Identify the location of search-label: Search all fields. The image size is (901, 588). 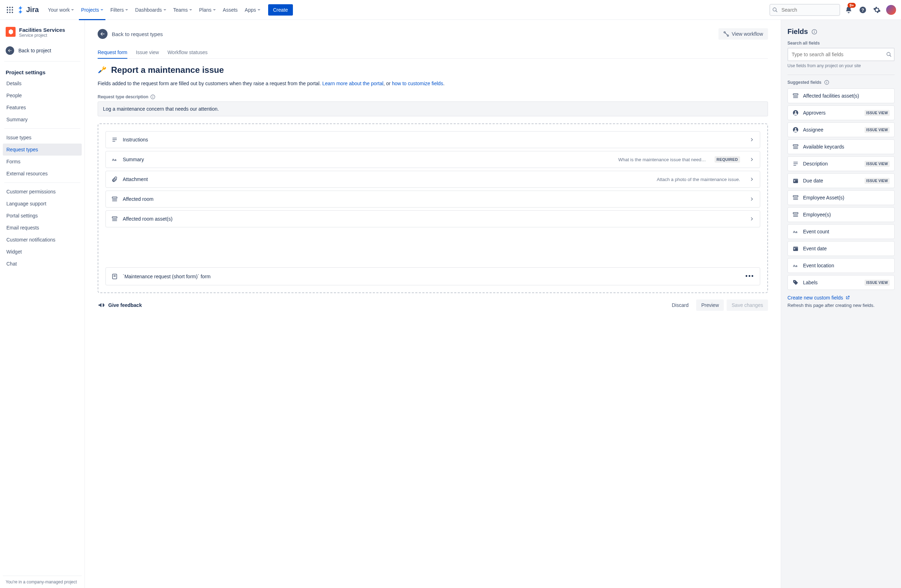
(841, 43).